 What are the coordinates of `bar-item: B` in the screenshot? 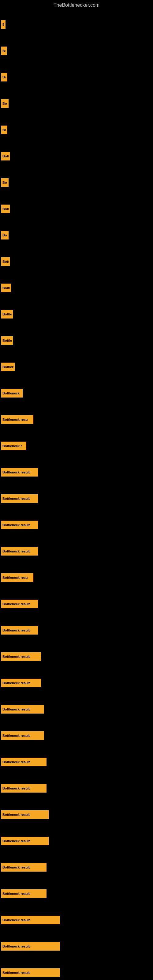 It's located at (76, 21).